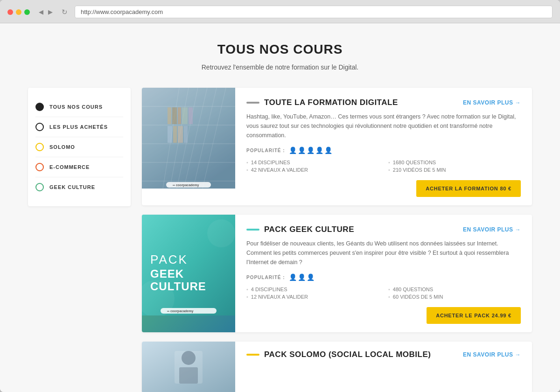 This screenshot has width=560, height=392. Describe the element at coordinates (169, 259) in the screenshot. I see `svg-text: PACK` at that location.